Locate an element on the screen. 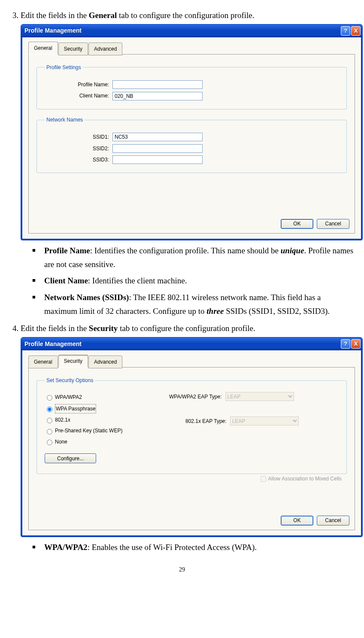 This screenshot has width=364, height=638. profile-name-input is located at coordinates (158, 85).